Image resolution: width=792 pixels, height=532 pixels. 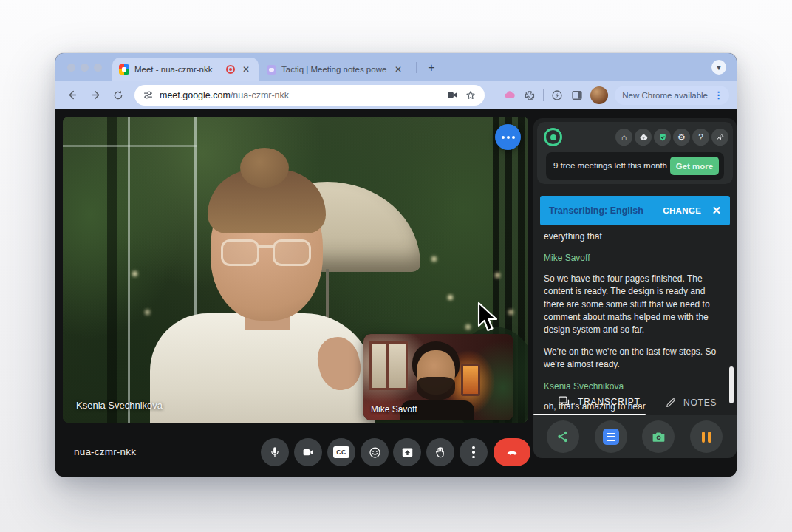 What do you see at coordinates (563, 437) in the screenshot?
I see `share-button` at bounding box center [563, 437].